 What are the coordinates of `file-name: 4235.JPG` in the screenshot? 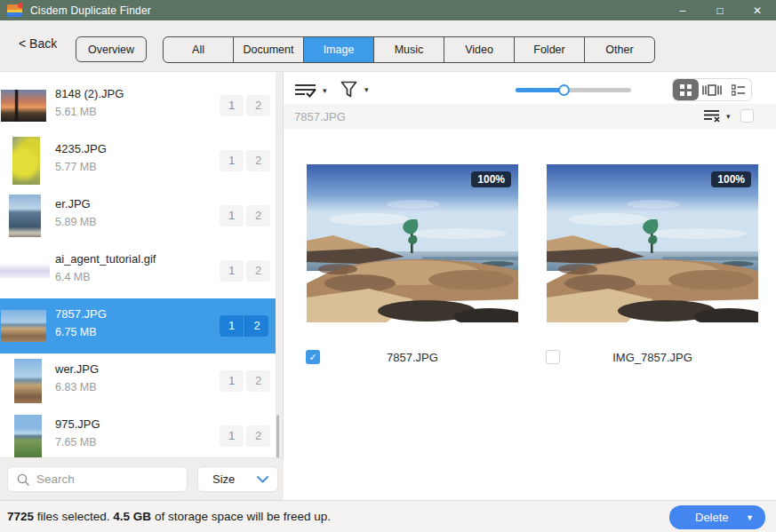 It's located at (81, 149).